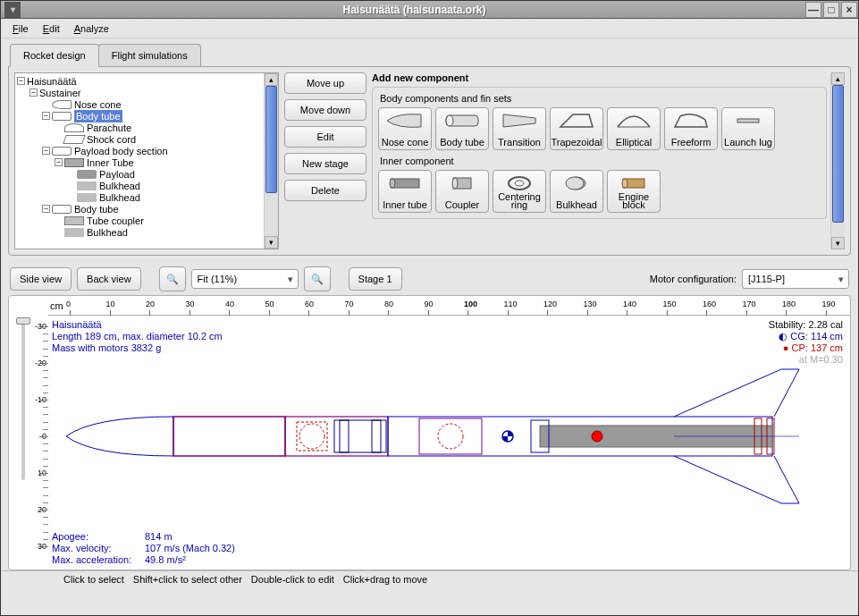 The height and width of the screenshot is (616, 859). What do you see at coordinates (139, 163) in the screenshot?
I see `tree-row: −Inner Tube` at bounding box center [139, 163].